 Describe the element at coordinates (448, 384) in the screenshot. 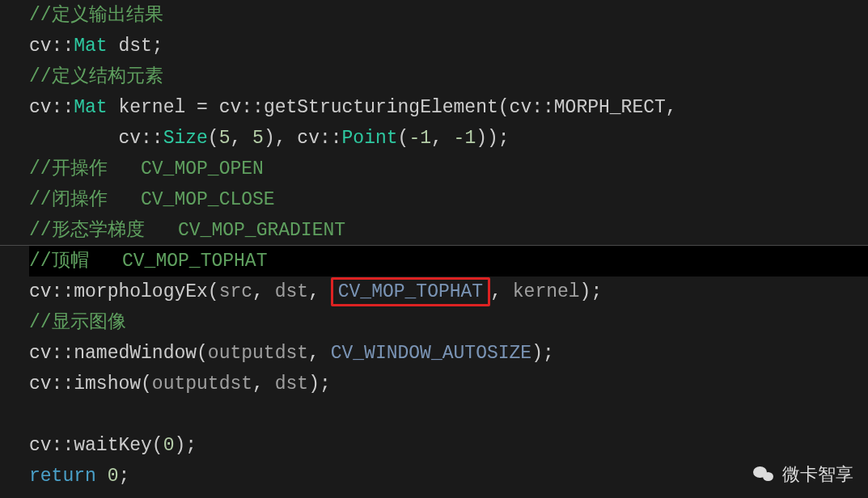

I see `code-line: cv::imshow(outputdst, dst);` at that location.